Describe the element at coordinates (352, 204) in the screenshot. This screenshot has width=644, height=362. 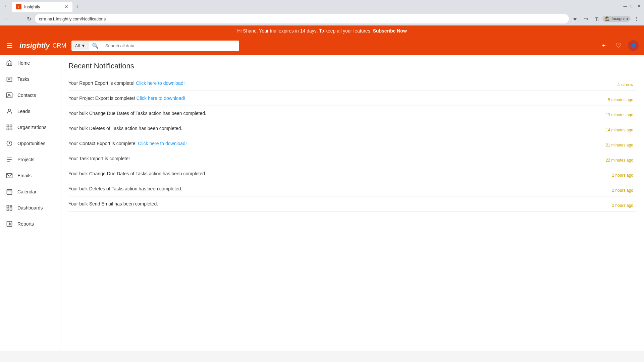
I see `notification-text: Your bulk Send Email has been completed.` at that location.